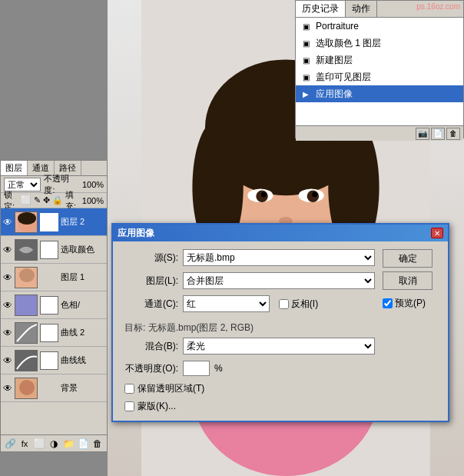 The width and height of the screenshot is (464, 476). What do you see at coordinates (72, 221) in the screenshot?
I see `layer-name-layer2: 图层 2` at bounding box center [72, 221].